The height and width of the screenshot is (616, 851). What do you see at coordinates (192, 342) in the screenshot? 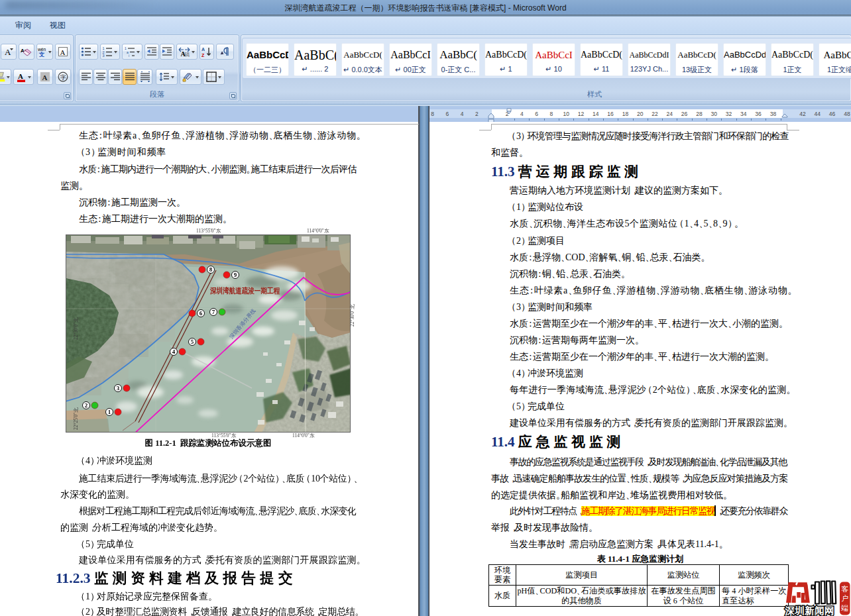
I see `svg-text: 5` at bounding box center [192, 342].